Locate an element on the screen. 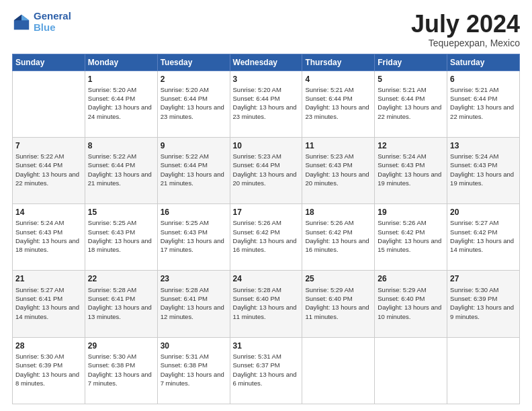 Image resolution: width=532 pixels, height=411 pixels. calendar-cell: 30Sunrise: 5:31 AM Sunset: 6:38 PM Dayli… is located at coordinates (193, 371).